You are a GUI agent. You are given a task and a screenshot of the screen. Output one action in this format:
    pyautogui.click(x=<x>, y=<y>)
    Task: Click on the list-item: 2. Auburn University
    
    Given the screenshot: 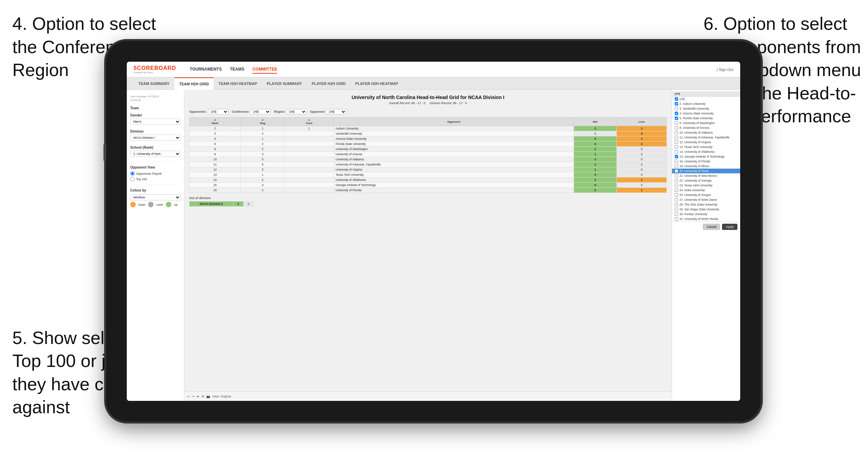 What is the action you would take?
    pyautogui.click(x=706, y=104)
    